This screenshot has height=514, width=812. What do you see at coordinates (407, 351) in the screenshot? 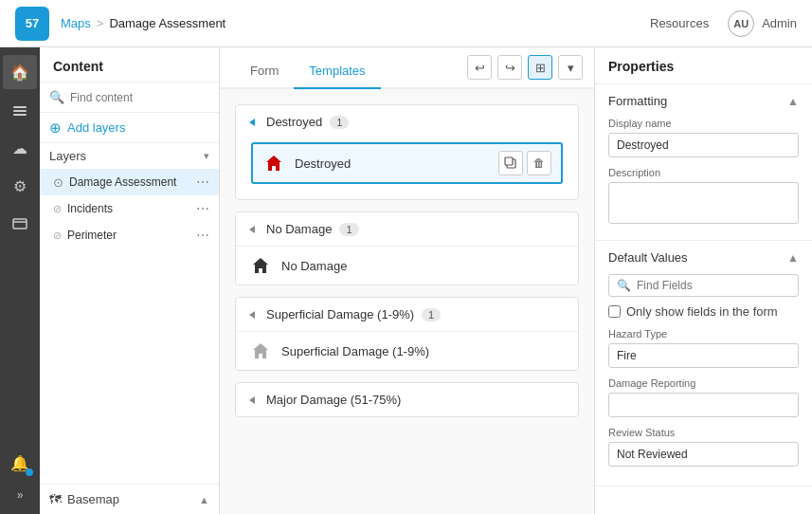
I see `template-item-superficial: Superficial Damage (1-9%)` at bounding box center [407, 351].